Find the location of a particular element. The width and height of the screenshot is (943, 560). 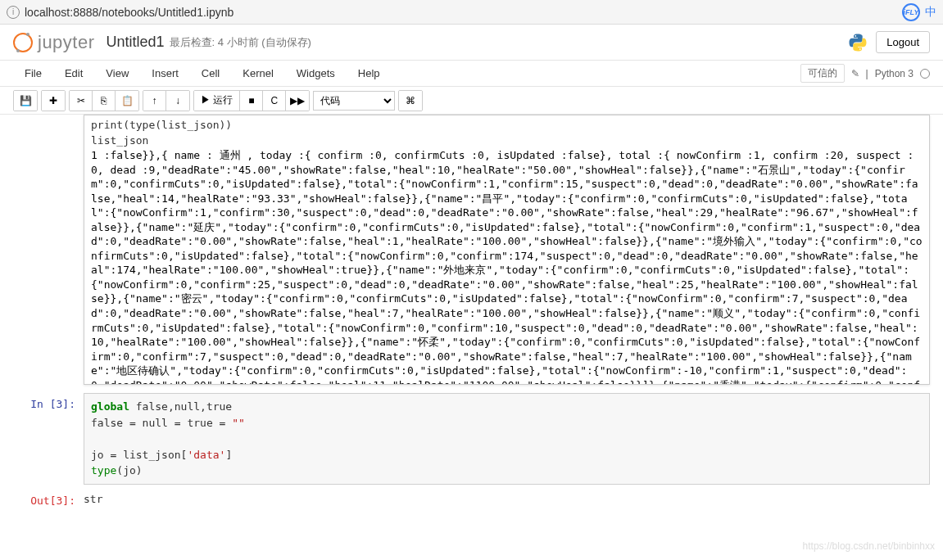

restart-button: C is located at coordinates (274, 101).